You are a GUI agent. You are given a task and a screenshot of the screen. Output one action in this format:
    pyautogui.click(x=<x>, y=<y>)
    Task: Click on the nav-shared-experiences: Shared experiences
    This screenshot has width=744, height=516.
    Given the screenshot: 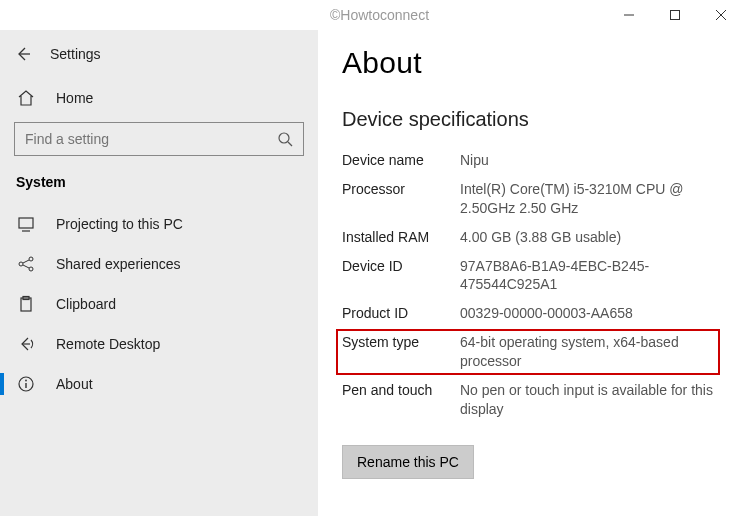 What is the action you would take?
    pyautogui.click(x=159, y=264)
    